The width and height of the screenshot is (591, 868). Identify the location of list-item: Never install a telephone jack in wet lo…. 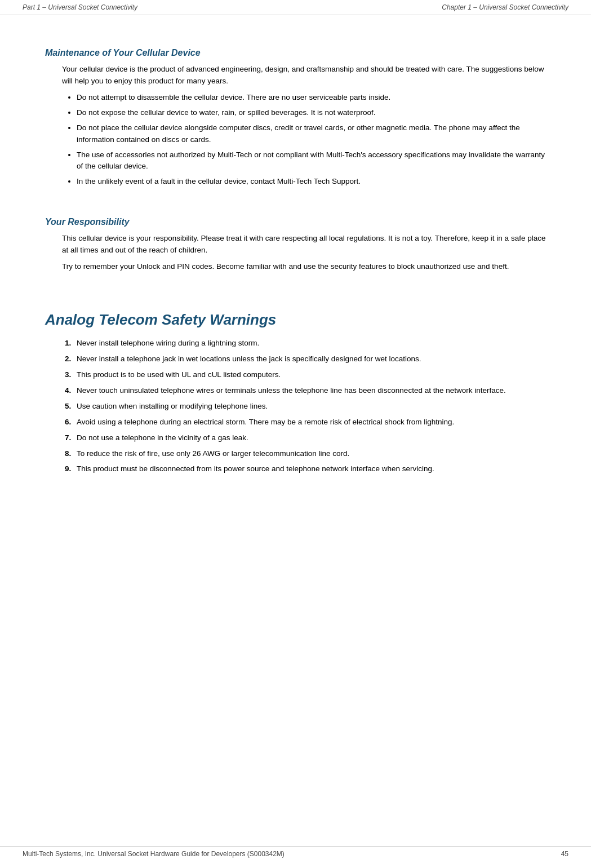
(310, 360).